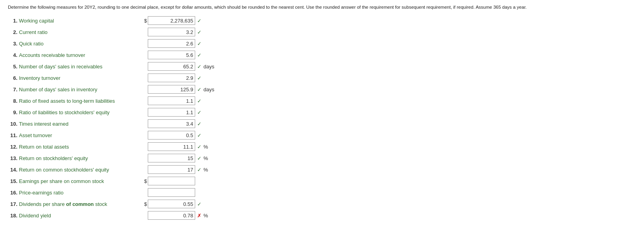  What do you see at coordinates (13, 193) in the screenshot?
I see `row-number: 16.` at bounding box center [13, 193].